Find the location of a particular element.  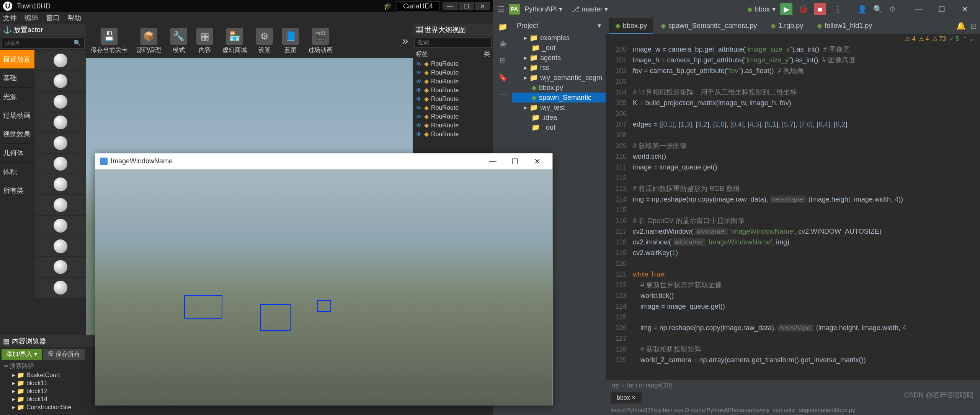

collapse-icon: ⊟ is located at coordinates (974, 26).